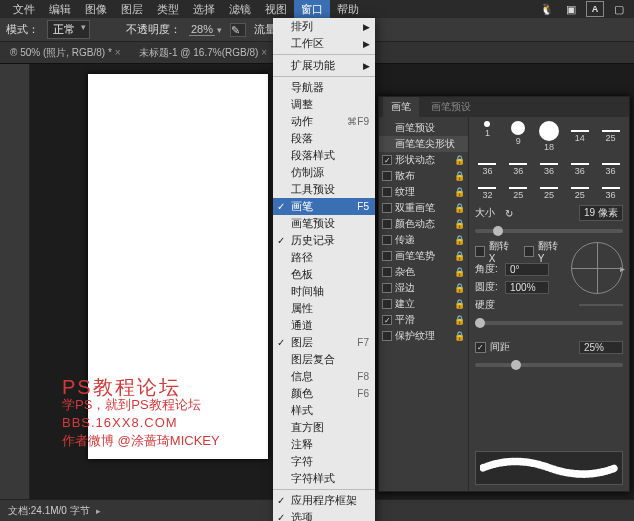  What do you see at coordinates (324, 66) in the screenshot?
I see `menu-item: 扩展功能▶` at bounding box center [324, 66].